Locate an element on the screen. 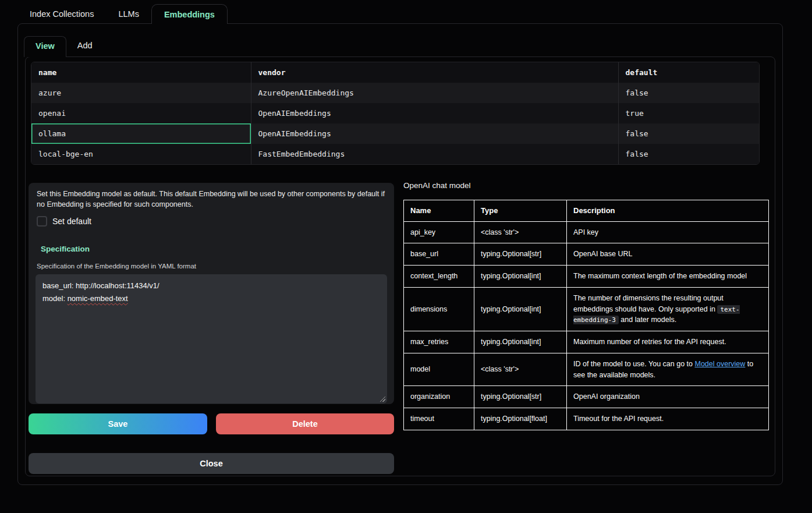  tab-llms: LLMs is located at coordinates (128, 14).